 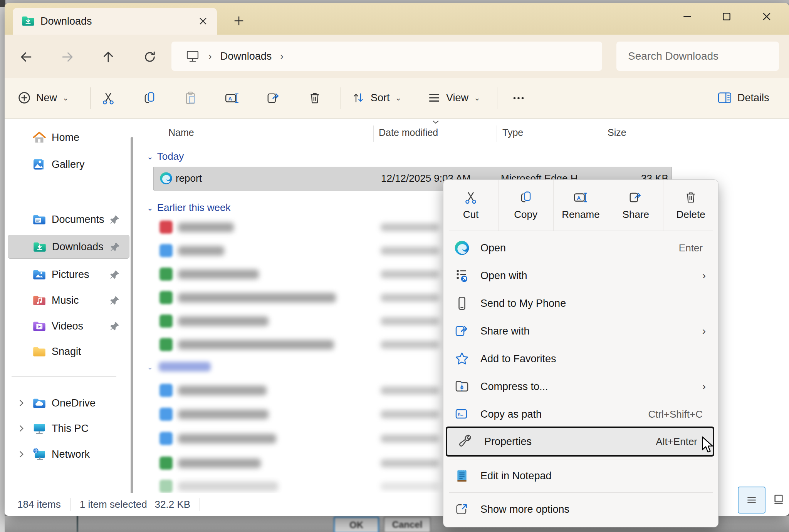 I want to click on breadcrumb-downloads: Downloads, so click(x=246, y=56).